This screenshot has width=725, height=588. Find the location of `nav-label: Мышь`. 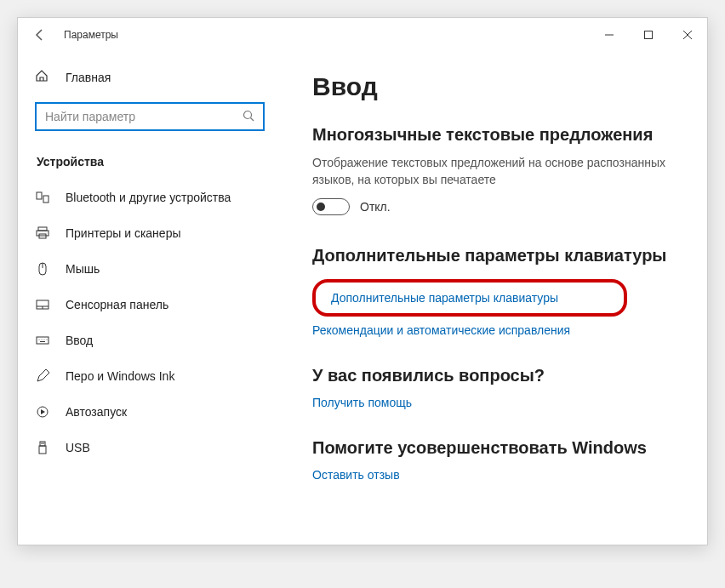

nav-label: Мышь is located at coordinates (83, 269).